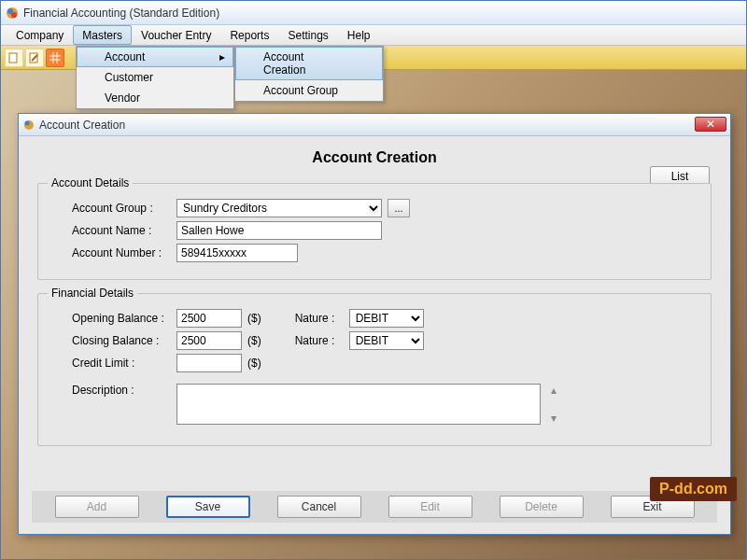  Describe the element at coordinates (14, 58) in the screenshot. I see `toolbar-new-icon` at that location.